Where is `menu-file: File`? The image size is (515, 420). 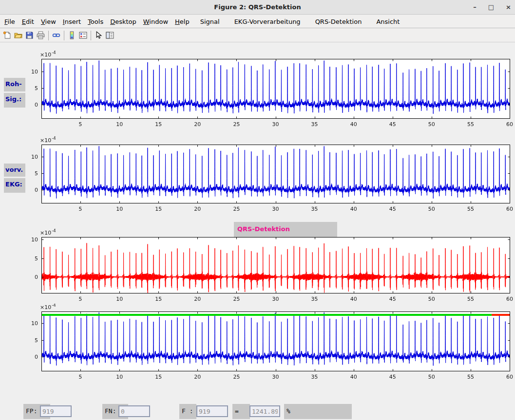
menu-file: File is located at coordinates (10, 21).